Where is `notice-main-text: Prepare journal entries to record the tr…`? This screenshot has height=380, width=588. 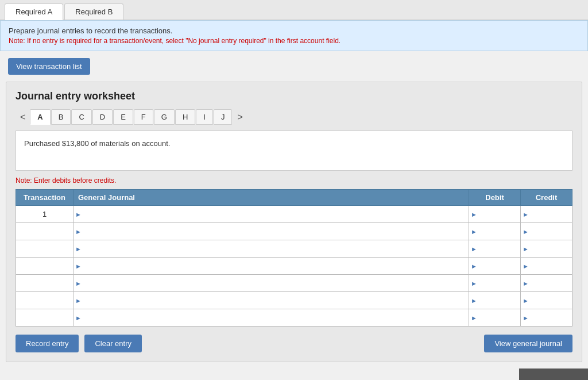
notice-main-text: Prepare journal entries to record the tr… is located at coordinates (294, 31).